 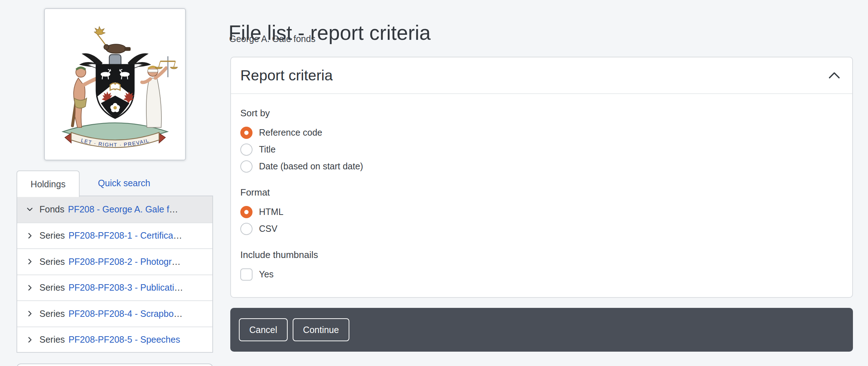 What do you see at coordinates (542, 113) in the screenshot?
I see `section-label-sort-by: Sort by` at bounding box center [542, 113].